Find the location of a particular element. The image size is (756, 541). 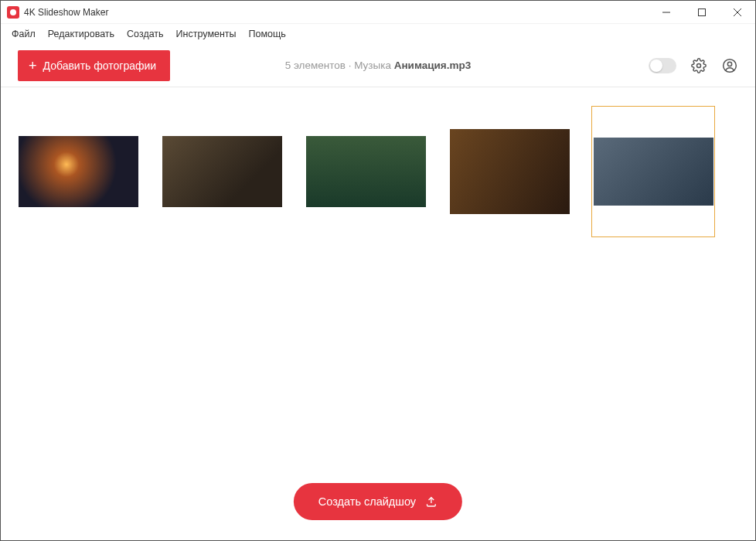

thumbnail-item-selected is located at coordinates (653, 172).